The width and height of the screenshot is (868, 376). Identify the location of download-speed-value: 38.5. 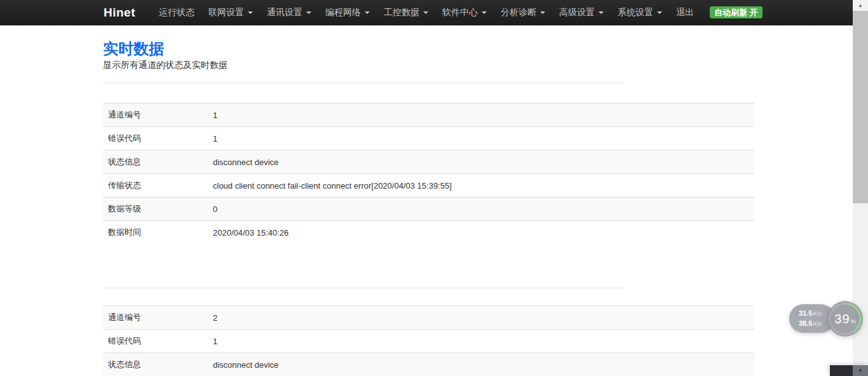
(806, 324).